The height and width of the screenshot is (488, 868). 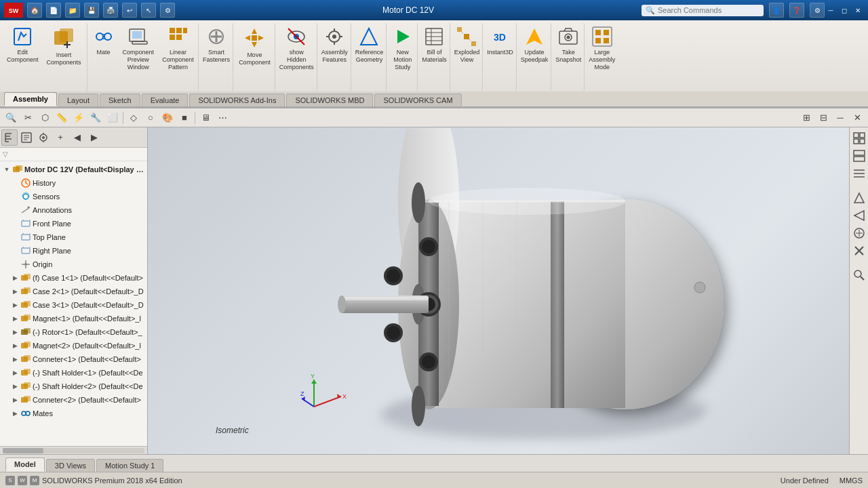 What do you see at coordinates (35, 10) in the screenshot?
I see `quick-access-home: 🏠` at bounding box center [35, 10].